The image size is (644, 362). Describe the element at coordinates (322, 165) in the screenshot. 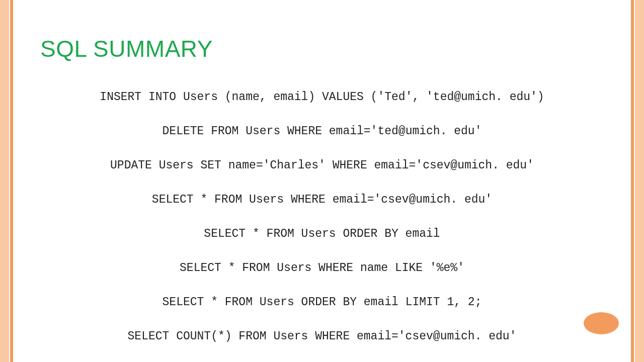

I see `sql-line: UPDATE Users SET name='Charles' WHERE em…` at that location.